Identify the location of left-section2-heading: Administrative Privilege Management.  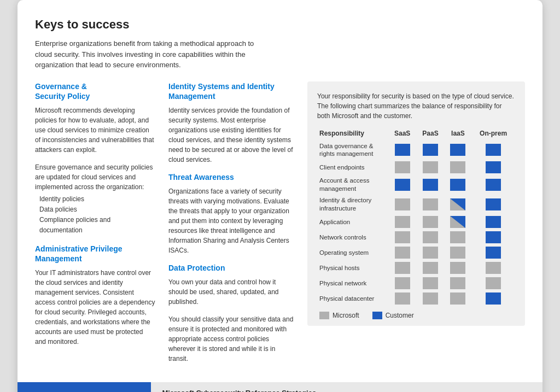
(95, 254).